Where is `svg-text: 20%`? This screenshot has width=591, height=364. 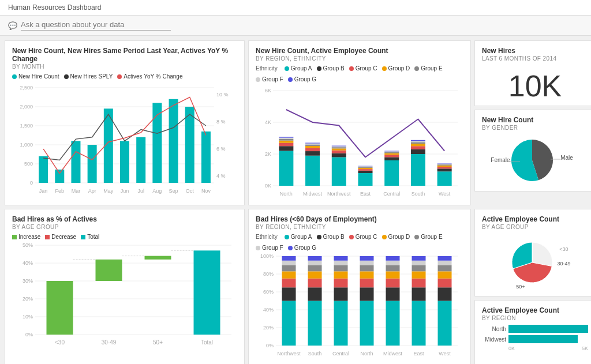
svg-text: 20% is located at coordinates (28, 299).